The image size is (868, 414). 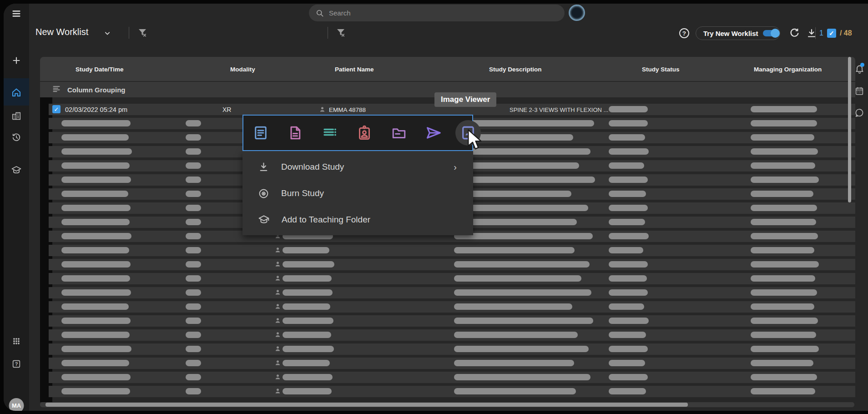 What do you see at coordinates (330, 133) in the screenshot?
I see `notes-list-icon` at bounding box center [330, 133].